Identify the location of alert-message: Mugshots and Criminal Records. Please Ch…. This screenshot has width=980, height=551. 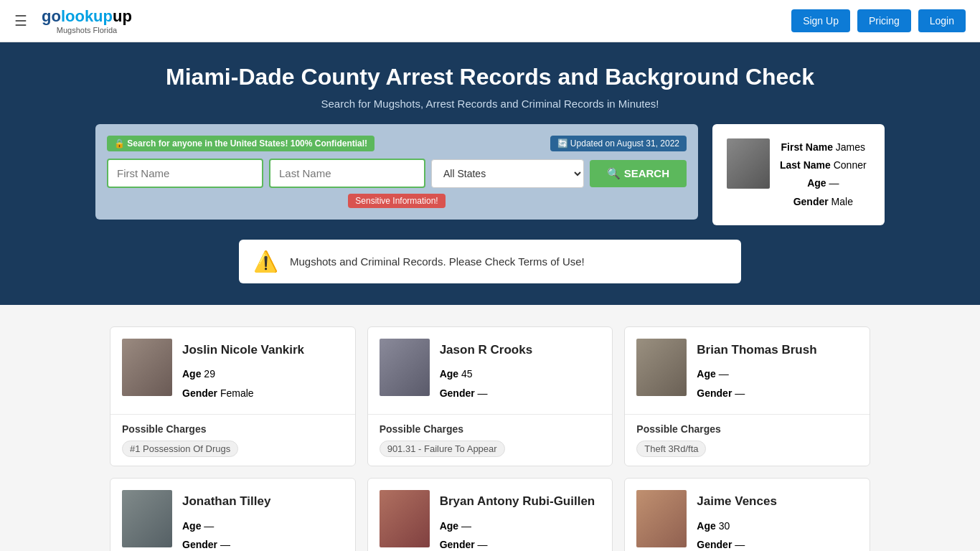
(438, 261).